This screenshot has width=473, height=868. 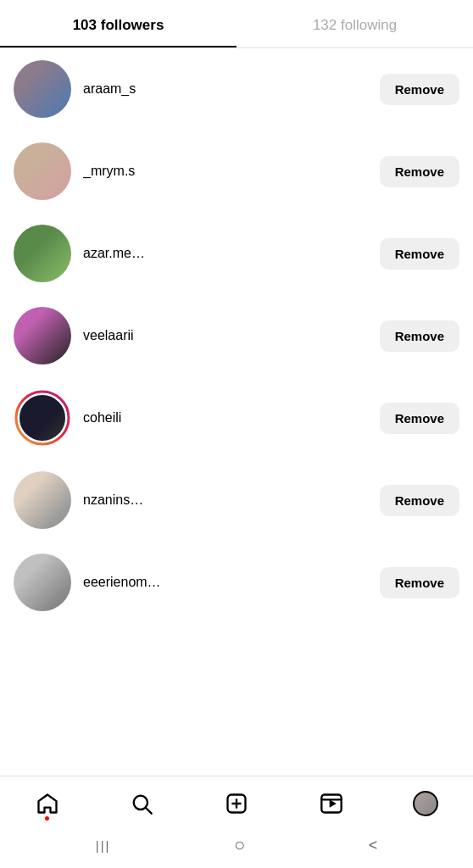 I want to click on home-icon, so click(x=47, y=804).